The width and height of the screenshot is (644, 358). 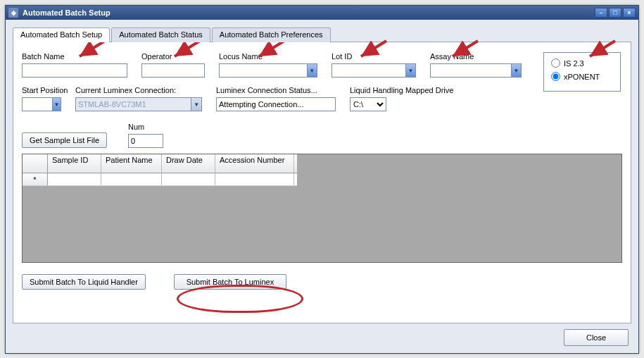 I want to click on locus-name-label: Locus Name, so click(x=268, y=56).